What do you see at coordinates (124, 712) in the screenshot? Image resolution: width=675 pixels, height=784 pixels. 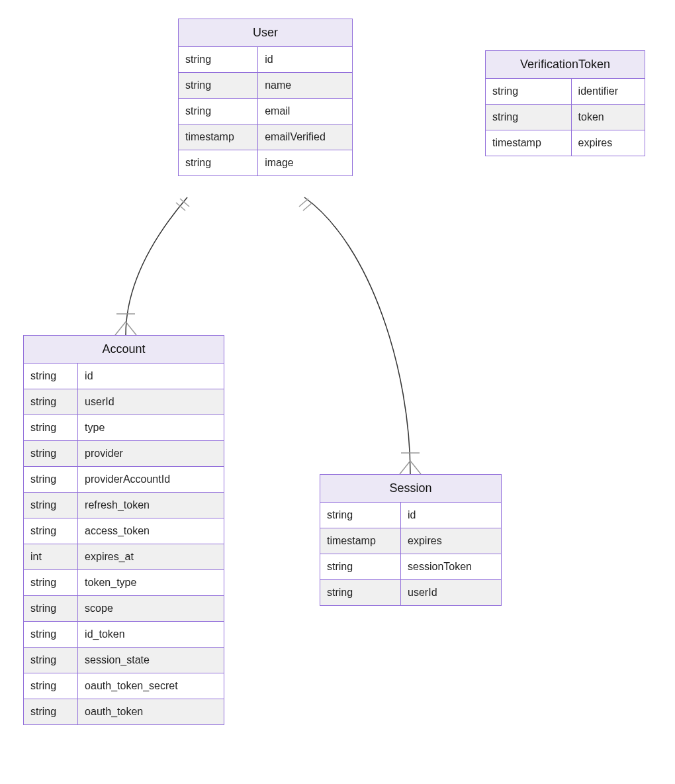 I see `attr-row: stringoauth_token` at bounding box center [124, 712].